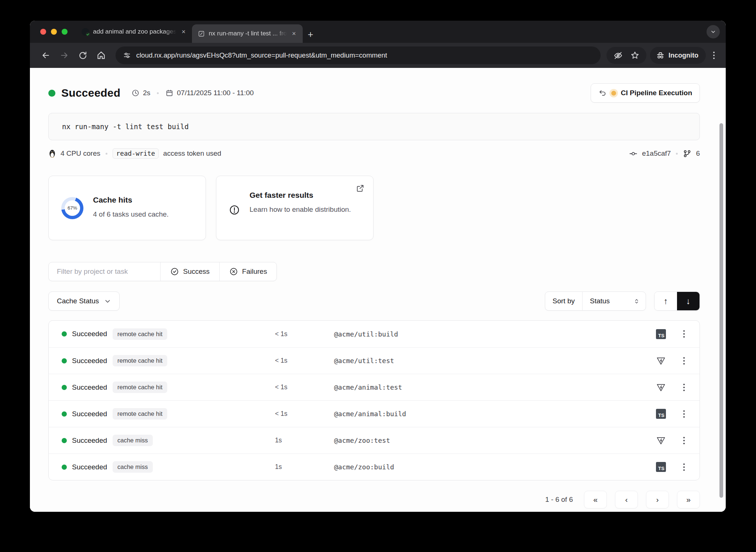 This screenshot has width=756, height=552. I want to click on first-page-button: «, so click(595, 500).